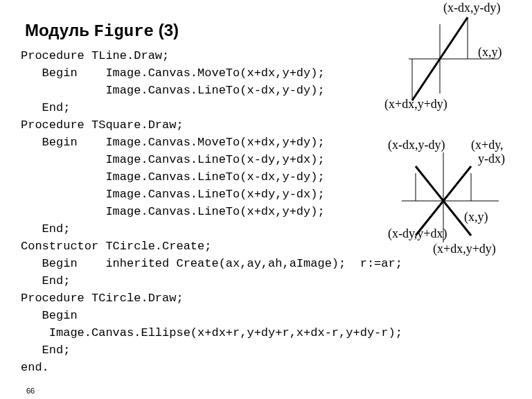  I want to click on page-number: 66, so click(30, 391).